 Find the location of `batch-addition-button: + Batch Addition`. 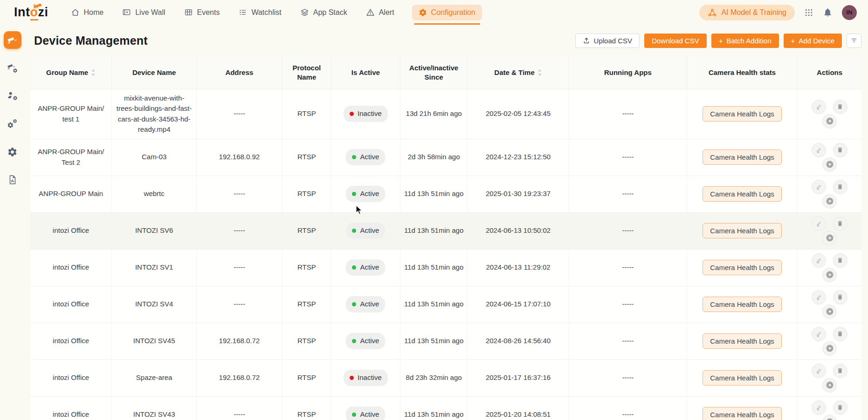

batch-addition-button: + Batch Addition is located at coordinates (745, 41).